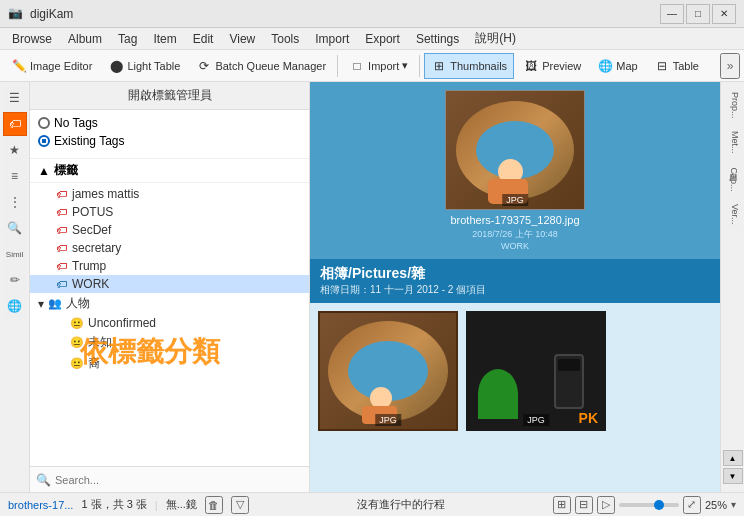 The image size is (744, 516). What do you see at coordinates (170, 134) in the screenshot?
I see `tags-filter: No Tags Existing Tags` at bounding box center [170, 134].